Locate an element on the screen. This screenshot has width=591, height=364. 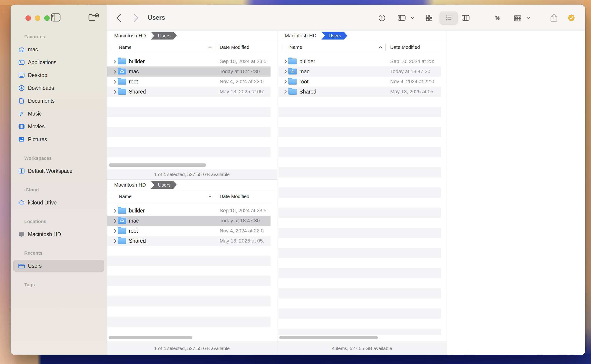
sidebar-item-desktop: Desktop is located at coordinates (59, 75).